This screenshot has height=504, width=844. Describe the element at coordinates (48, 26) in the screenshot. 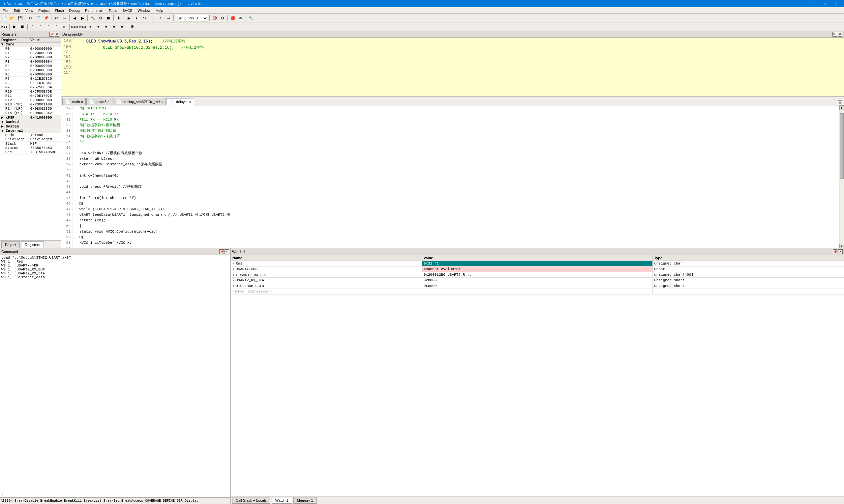

I see `tb2-b3: {}` at that location.